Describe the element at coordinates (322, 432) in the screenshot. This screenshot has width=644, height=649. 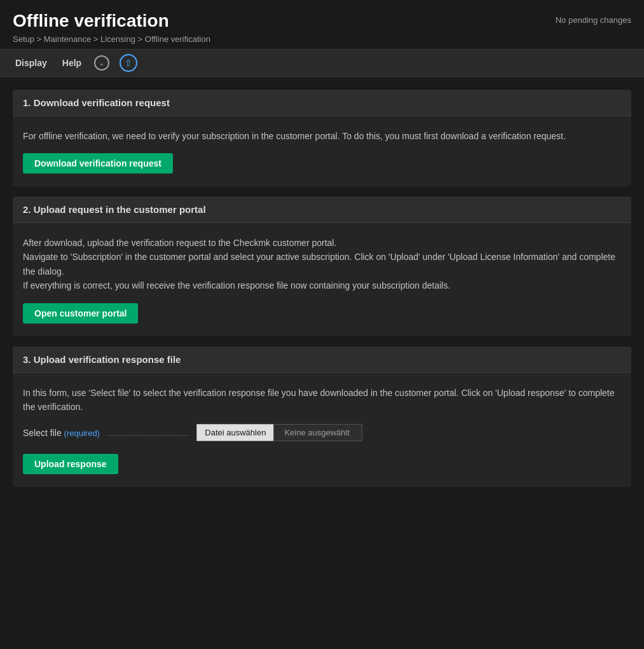
I see `file-input-row: Select file (required) .................…` at that location.